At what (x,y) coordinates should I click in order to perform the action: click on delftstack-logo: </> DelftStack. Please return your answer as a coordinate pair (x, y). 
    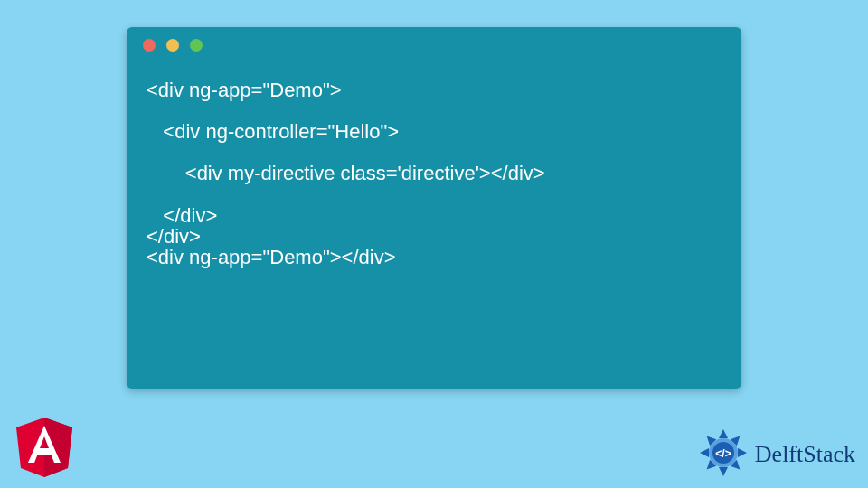
    Looking at the image, I should click on (776, 455).